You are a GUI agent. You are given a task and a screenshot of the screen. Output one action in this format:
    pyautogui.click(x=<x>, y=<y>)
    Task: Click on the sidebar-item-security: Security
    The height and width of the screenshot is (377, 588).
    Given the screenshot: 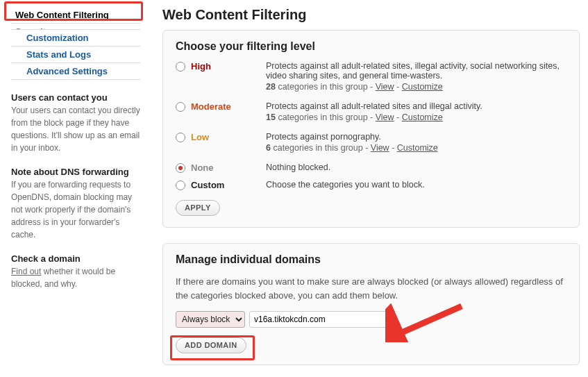 What is the action you would take?
    pyautogui.click(x=76, y=26)
    